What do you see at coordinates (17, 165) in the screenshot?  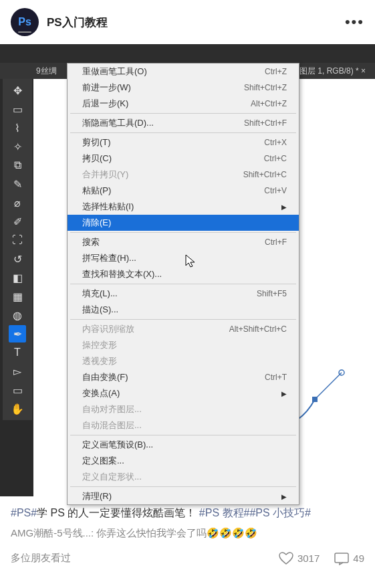 I see `crop-tool-icon: ⧉` at bounding box center [17, 165].